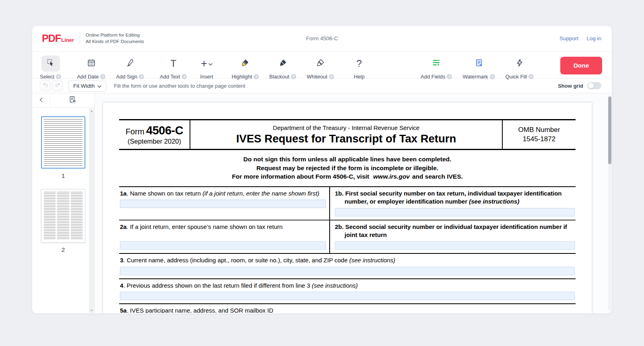  I want to click on field-1a-input, so click(223, 204).